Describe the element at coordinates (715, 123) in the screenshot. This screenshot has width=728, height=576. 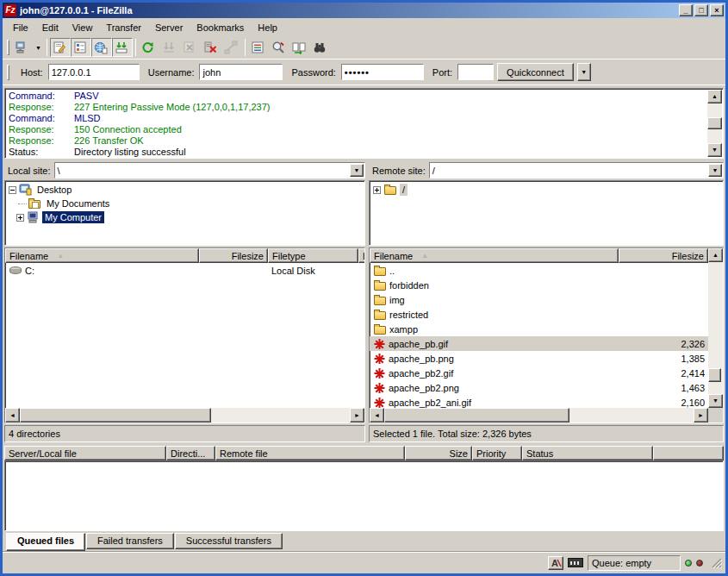
I see `log-scrollbar: ▲ ▼` at that location.